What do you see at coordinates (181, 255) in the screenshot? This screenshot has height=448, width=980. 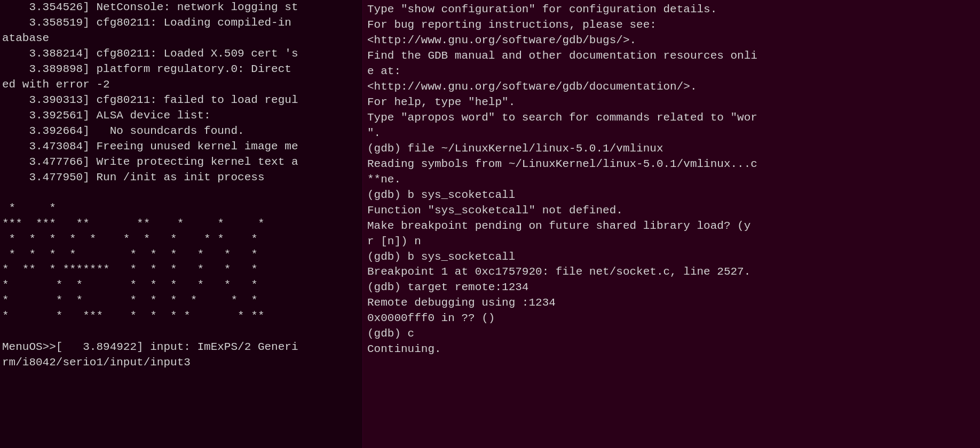 I see `left-line-16: * * * * * * * * * *` at bounding box center [181, 255].